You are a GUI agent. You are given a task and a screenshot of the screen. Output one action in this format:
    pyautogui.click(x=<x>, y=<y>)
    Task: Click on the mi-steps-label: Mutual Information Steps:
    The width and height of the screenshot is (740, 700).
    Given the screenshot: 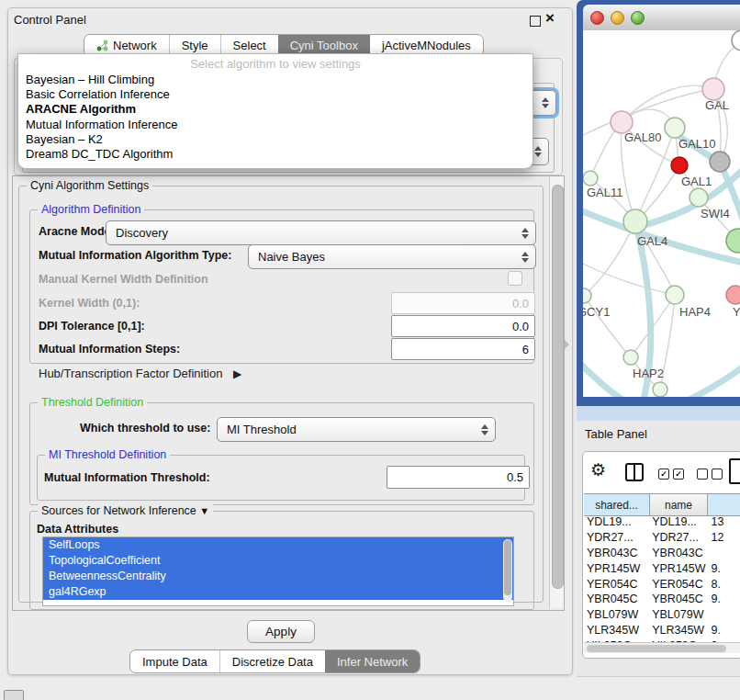 What is the action you would take?
    pyautogui.click(x=109, y=349)
    